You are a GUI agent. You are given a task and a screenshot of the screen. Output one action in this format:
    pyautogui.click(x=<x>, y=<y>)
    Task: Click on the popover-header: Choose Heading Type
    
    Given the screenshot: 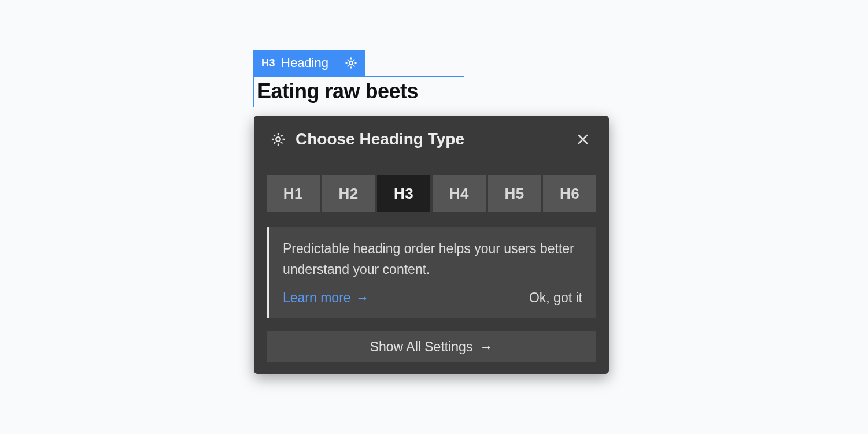 What is the action you would take?
    pyautogui.click(x=431, y=139)
    